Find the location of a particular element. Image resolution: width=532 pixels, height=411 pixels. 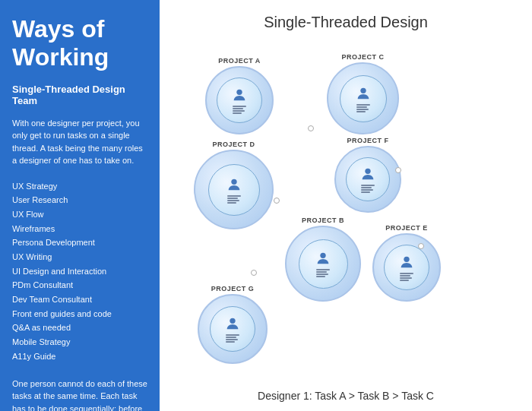

task-list-item: Front end guides and code is located at coordinates (80, 315).